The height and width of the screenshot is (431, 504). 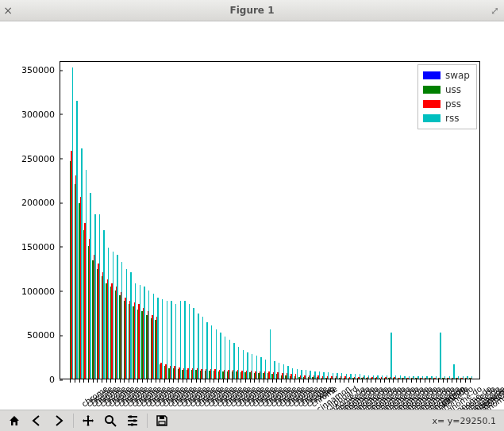 I want to click on expand-icon: ⤢, so click(x=495, y=11).